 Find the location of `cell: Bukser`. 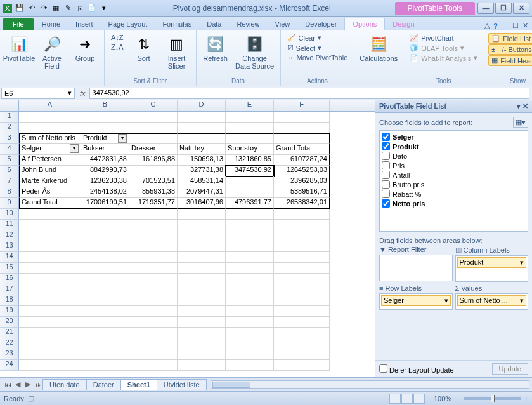

cell: Bukser is located at coordinates (105, 150).